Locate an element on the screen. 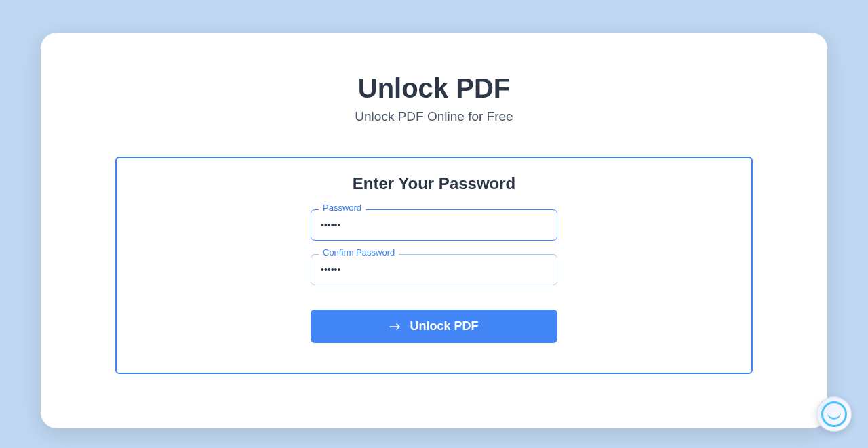 This screenshot has width=868, height=448. arrow-right-icon is located at coordinates (395, 327).